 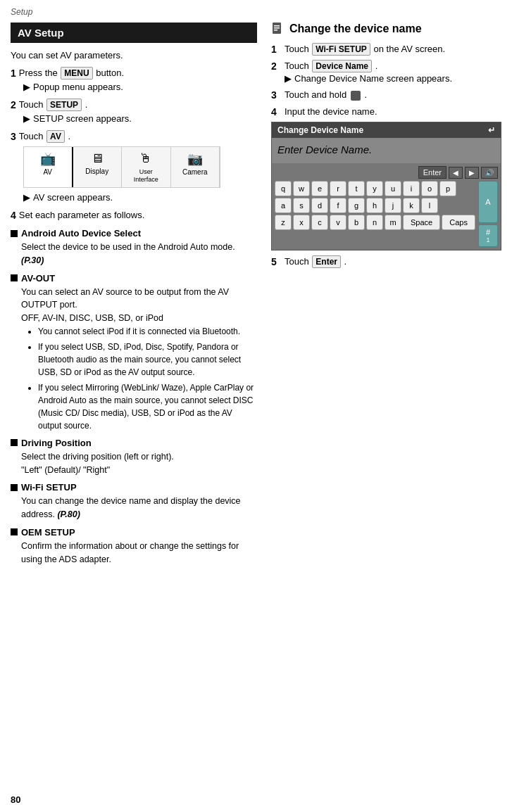 I want to click on key-alpha: A, so click(x=488, y=202).